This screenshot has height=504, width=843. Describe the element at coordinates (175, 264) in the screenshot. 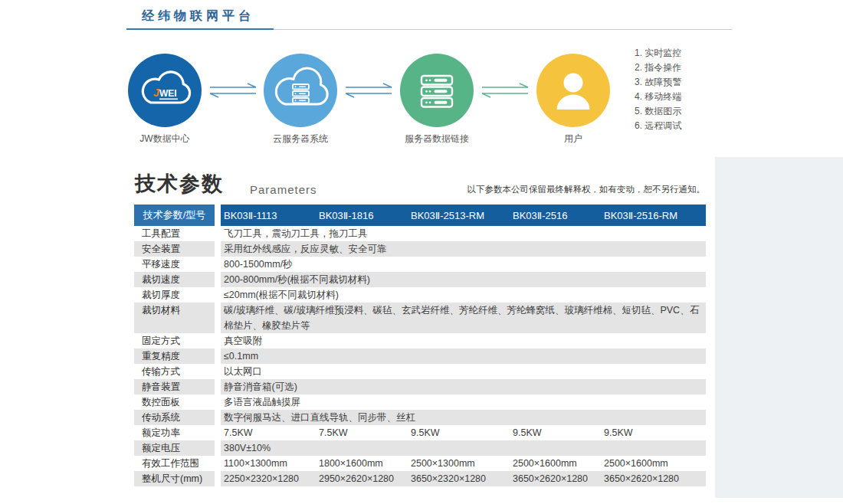

I see `spec-label: 平移速度` at that location.